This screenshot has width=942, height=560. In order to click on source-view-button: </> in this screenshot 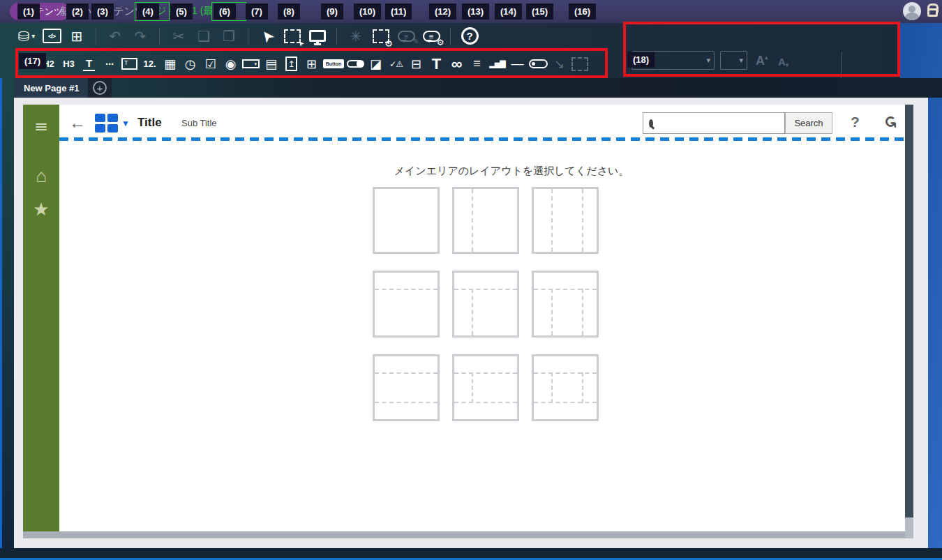, I will do `click(52, 36)`.